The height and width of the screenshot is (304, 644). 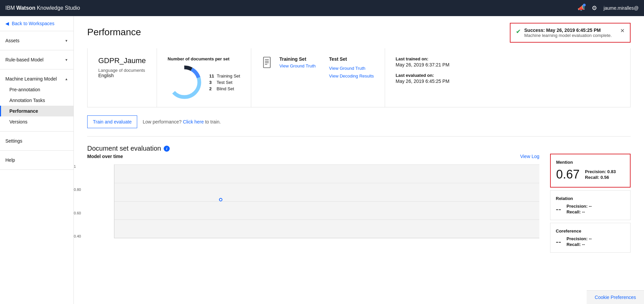 I want to click on app-brand: IBM Watson Knowledge Studio, so click(x=43, y=8).